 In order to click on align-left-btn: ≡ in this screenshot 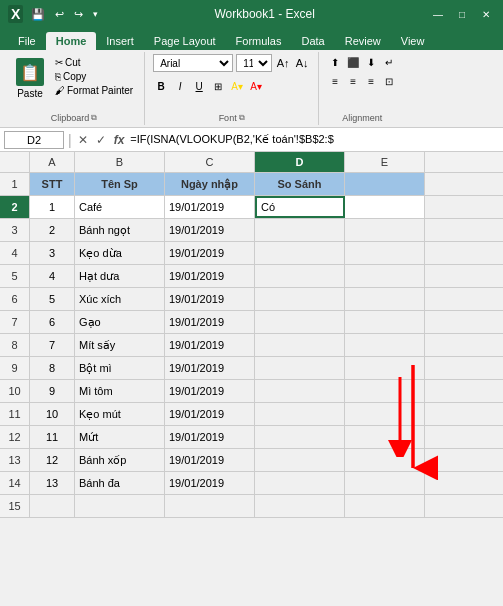, I will do `click(335, 81)`.